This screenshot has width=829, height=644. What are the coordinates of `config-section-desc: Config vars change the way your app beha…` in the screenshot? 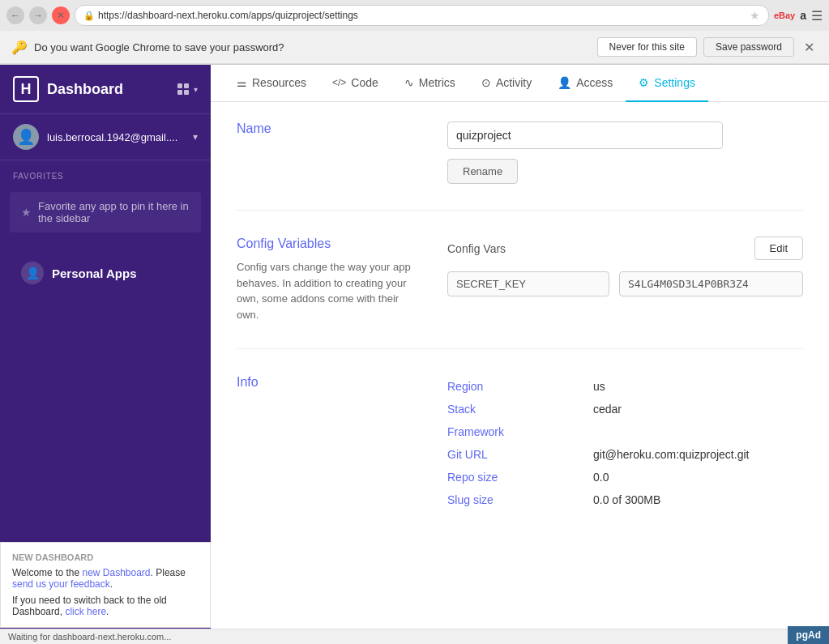 It's located at (326, 291).